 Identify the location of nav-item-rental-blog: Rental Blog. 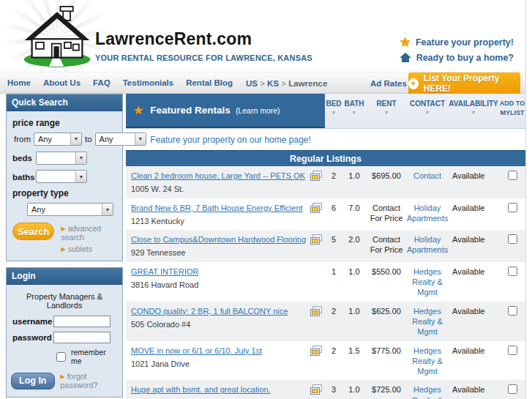
(209, 83).